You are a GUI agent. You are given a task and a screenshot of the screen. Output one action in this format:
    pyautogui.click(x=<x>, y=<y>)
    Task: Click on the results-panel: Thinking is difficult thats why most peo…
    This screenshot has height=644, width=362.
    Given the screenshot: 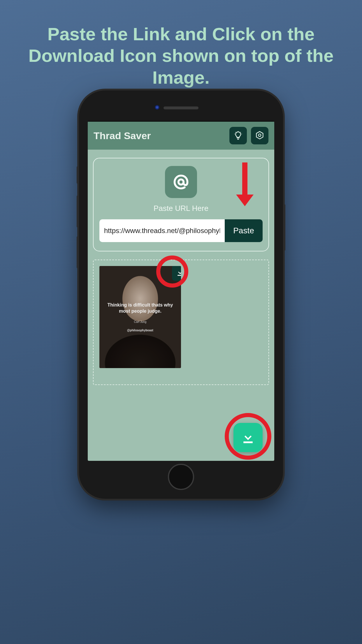 What is the action you would take?
    pyautogui.click(x=181, y=322)
    